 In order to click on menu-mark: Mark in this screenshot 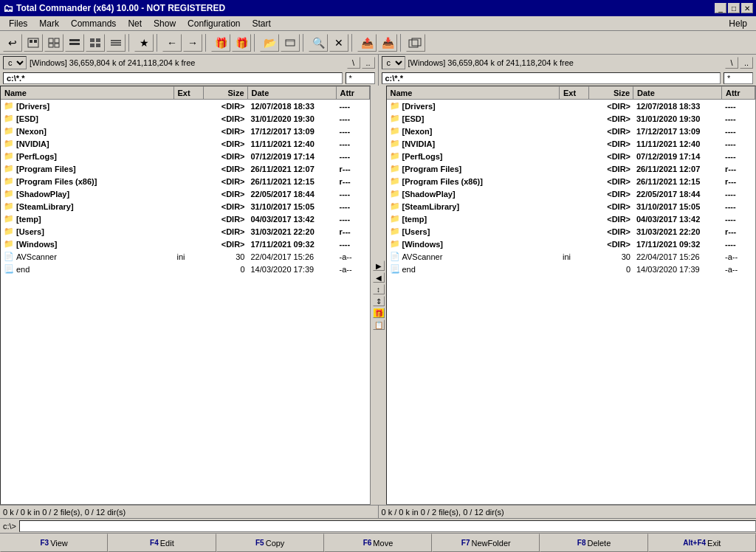, I will do `click(49, 24)`.